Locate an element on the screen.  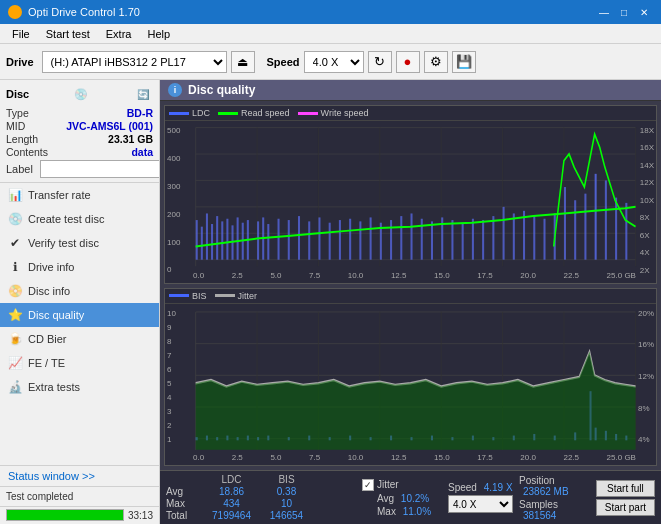
minimize-button: — is located at coordinates (604, 12).